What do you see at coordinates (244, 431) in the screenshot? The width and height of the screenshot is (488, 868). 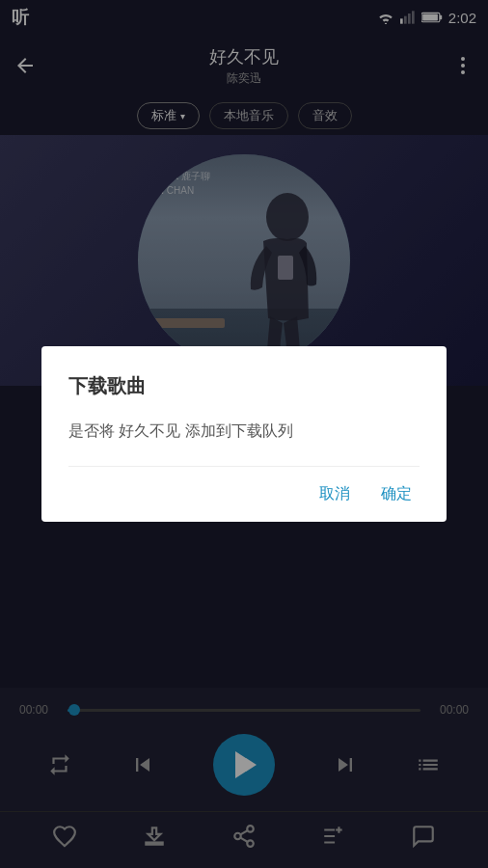 I see `dialog-content: 是否将 好久不见 添加到下载队列` at bounding box center [244, 431].